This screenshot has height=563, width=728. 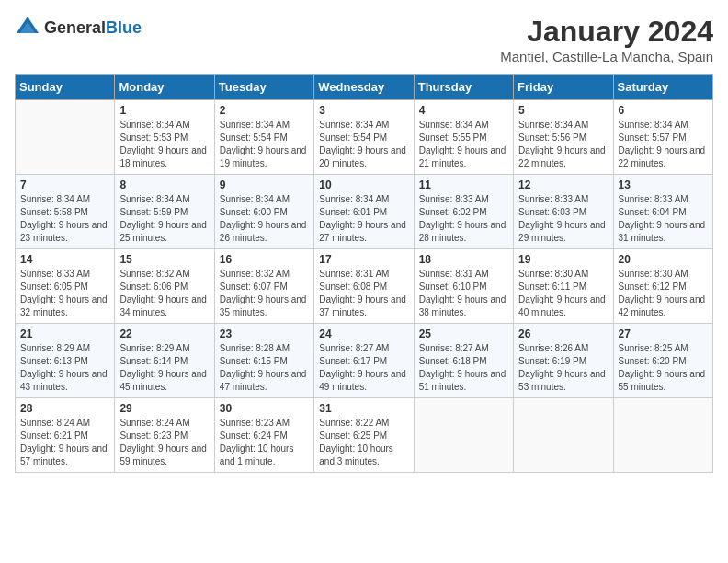 What do you see at coordinates (364, 138) in the screenshot?
I see `calendar-week-row: 1Sunrise: 8:34 AMSunset: 5:53 PMDaylight…` at bounding box center [364, 138].